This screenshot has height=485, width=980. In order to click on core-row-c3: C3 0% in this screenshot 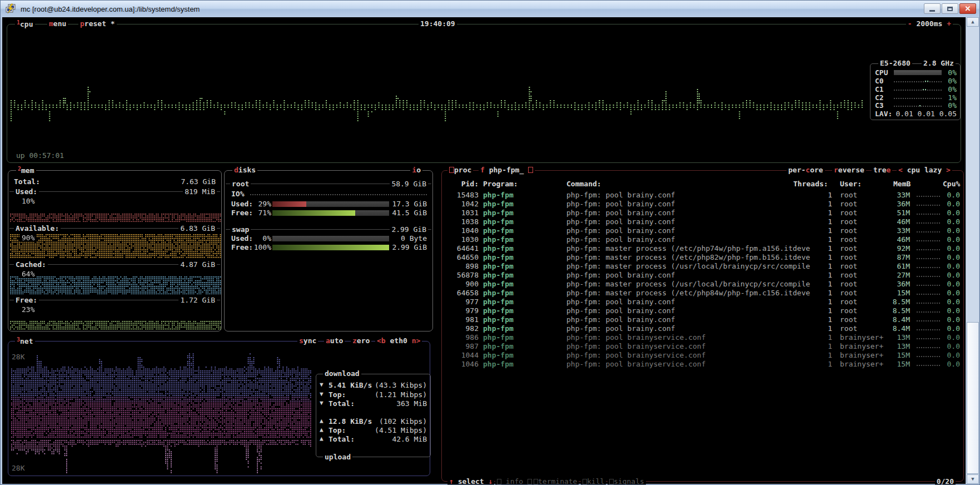, I will do `click(915, 105)`.